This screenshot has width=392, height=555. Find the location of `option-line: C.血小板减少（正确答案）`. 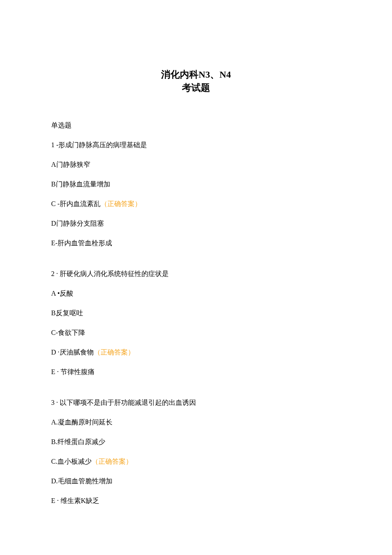

option-line: C.血小板减少（正确答案） is located at coordinates (196, 462).